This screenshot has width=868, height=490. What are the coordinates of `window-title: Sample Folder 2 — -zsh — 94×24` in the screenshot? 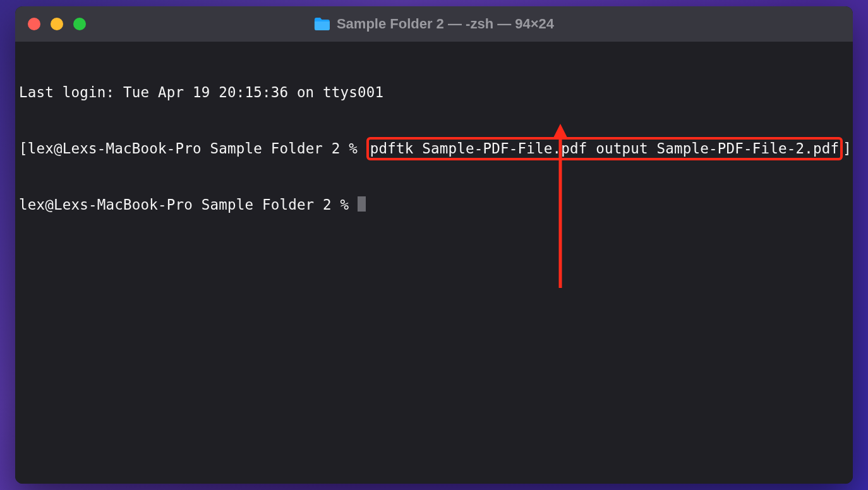 It's located at (434, 24).